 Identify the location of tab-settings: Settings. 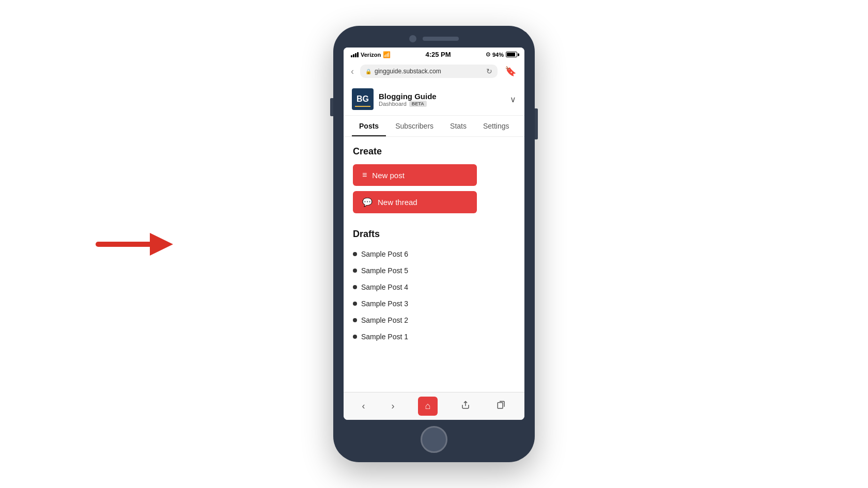
(496, 126).